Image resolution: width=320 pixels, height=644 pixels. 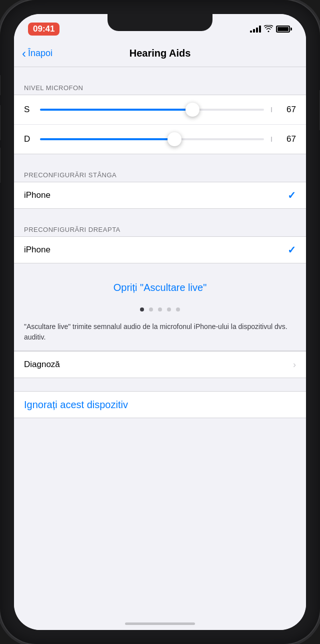 I want to click on slider-d-fill, so click(x=107, y=139).